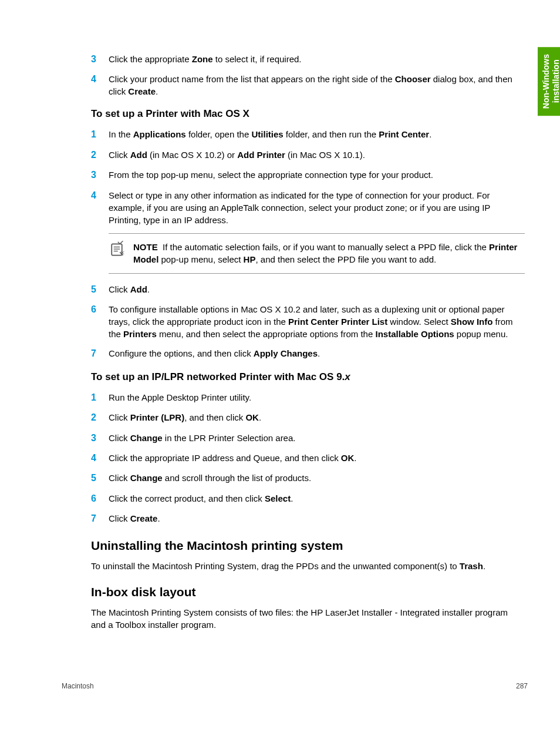 The height and width of the screenshot is (746, 560). I want to click on heading-uninstall: Uninstalling the Macintosh printing syst…, so click(308, 546).